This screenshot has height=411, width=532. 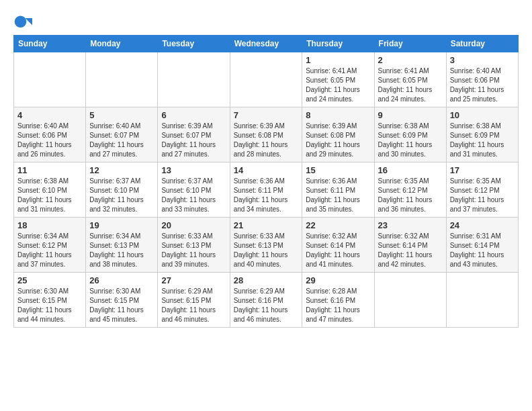 I want to click on day-number: 12, so click(x=122, y=171).